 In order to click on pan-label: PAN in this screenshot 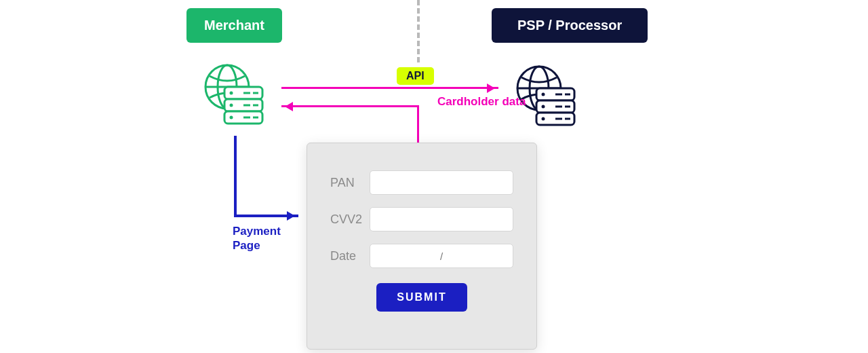, I will do `click(350, 183)`.